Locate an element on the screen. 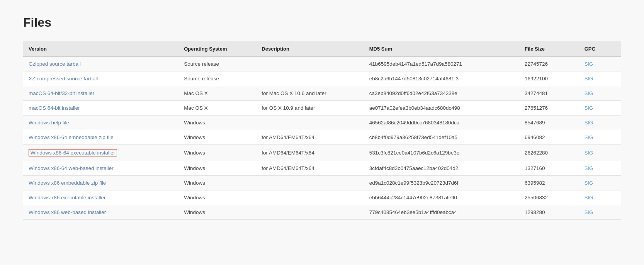 This screenshot has height=265, width=644. cell-version: Gzipped source tarball is located at coordinates (101, 64).